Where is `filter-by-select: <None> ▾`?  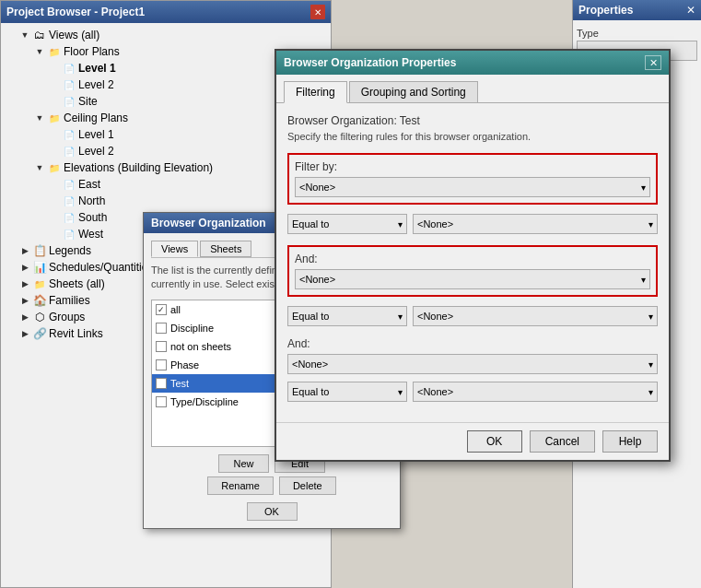 filter-by-select: <None> ▾ is located at coordinates (473, 187).